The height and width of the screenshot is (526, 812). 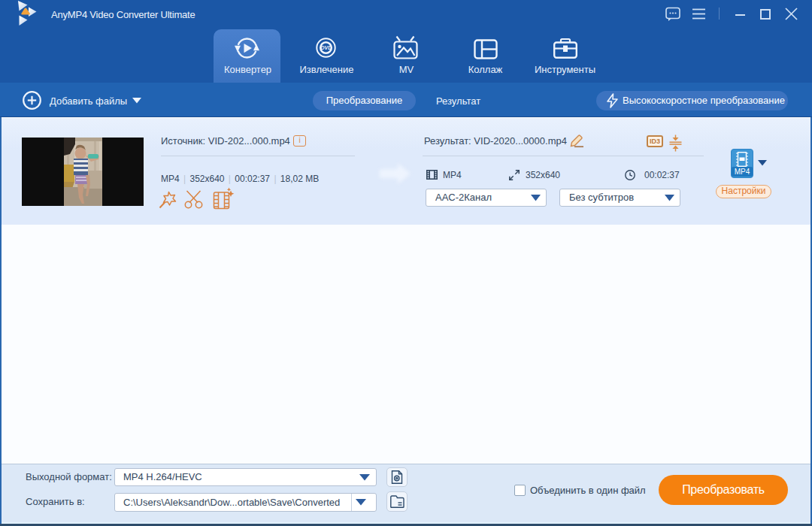 What do you see at coordinates (326, 48) in the screenshot?
I see `svg-text: DVD` at bounding box center [326, 48].